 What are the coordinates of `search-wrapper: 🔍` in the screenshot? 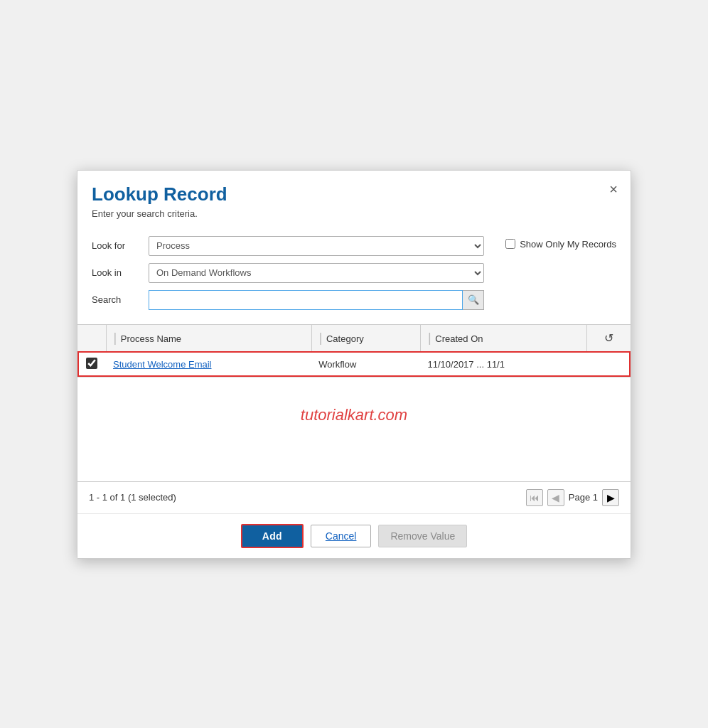 It's located at (316, 300).